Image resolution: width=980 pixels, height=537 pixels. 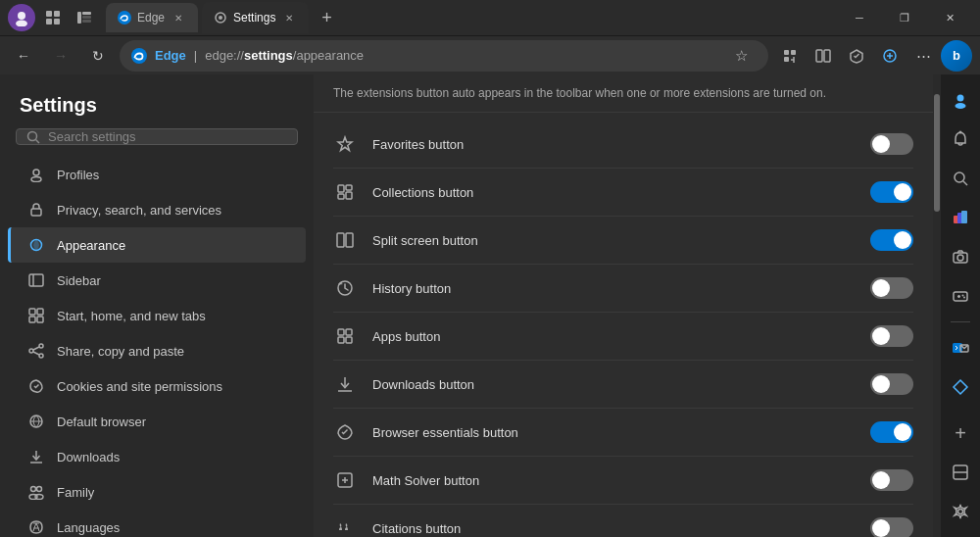 What do you see at coordinates (157, 421) in the screenshot?
I see `sidebar-item-default: Default browser` at bounding box center [157, 421].